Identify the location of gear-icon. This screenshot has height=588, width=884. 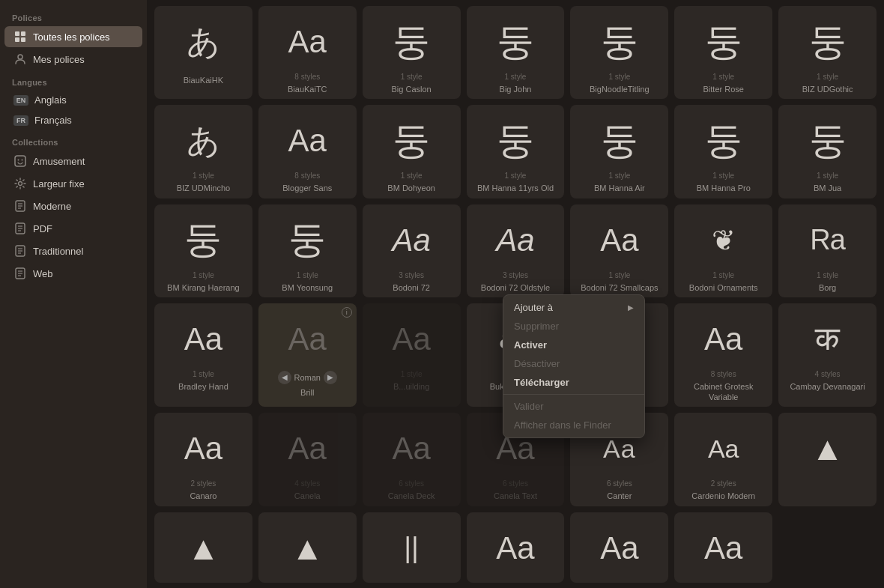
(20, 184).